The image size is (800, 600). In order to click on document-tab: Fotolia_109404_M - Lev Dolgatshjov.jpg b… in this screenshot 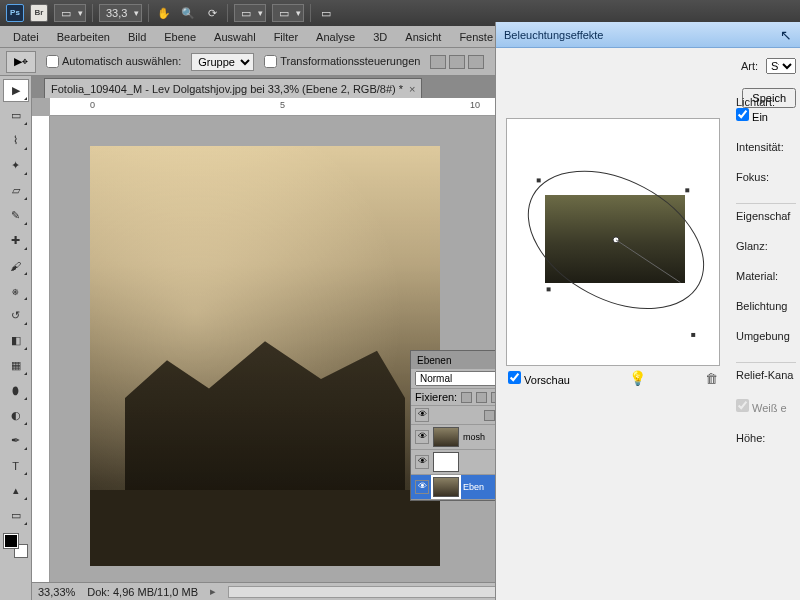, I will do `click(233, 88)`.